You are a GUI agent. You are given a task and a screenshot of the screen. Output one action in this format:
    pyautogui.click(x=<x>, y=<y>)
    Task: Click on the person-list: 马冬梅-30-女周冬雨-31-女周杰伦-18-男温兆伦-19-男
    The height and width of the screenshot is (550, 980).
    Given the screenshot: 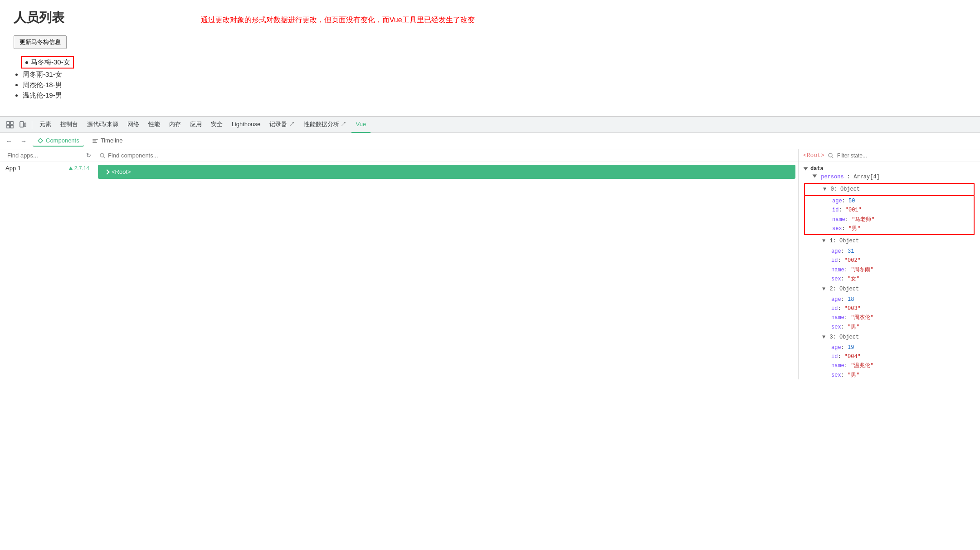 What is the action you would take?
    pyautogui.click(x=44, y=78)
    